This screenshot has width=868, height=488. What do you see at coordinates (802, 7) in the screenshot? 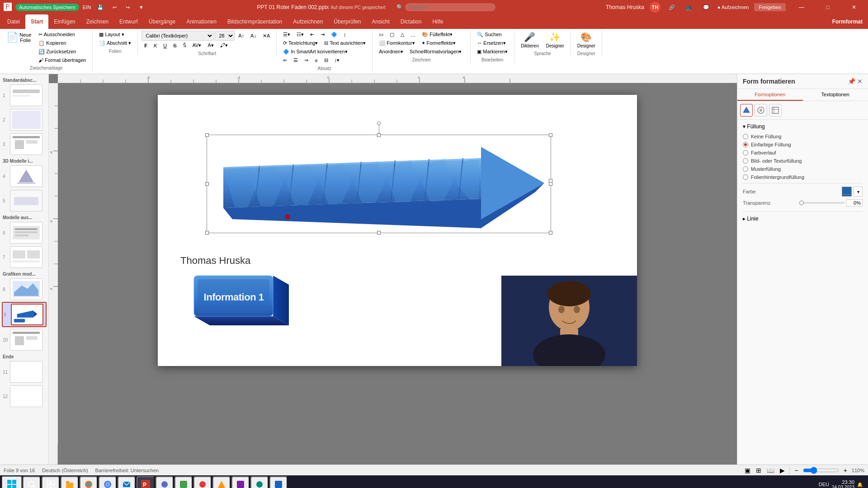
I see `minimize-btn: —` at bounding box center [802, 7].